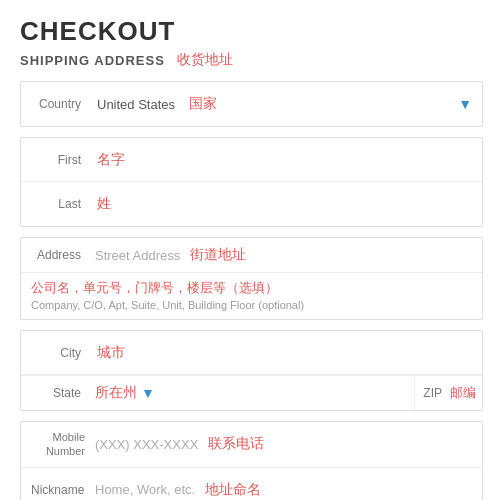  Describe the element at coordinates (56, 160) in the screenshot. I see `first-label: First` at that location.